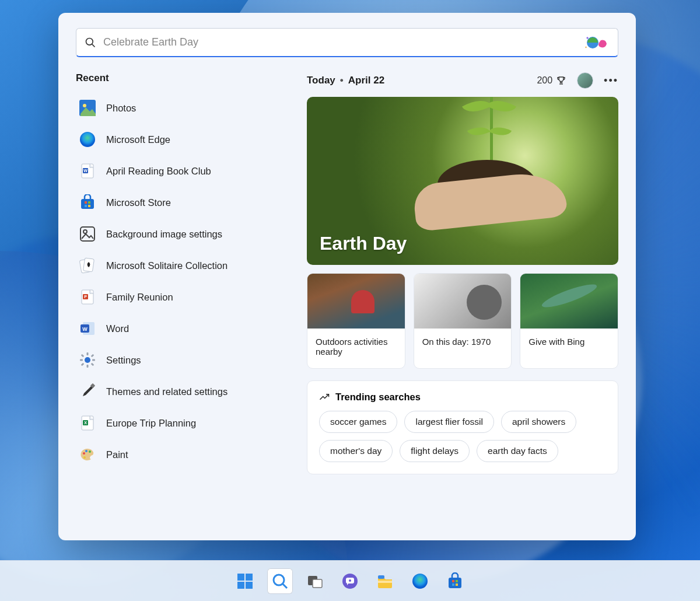 This screenshot has width=700, height=601. I want to click on trending-chip: april showers, so click(539, 422).